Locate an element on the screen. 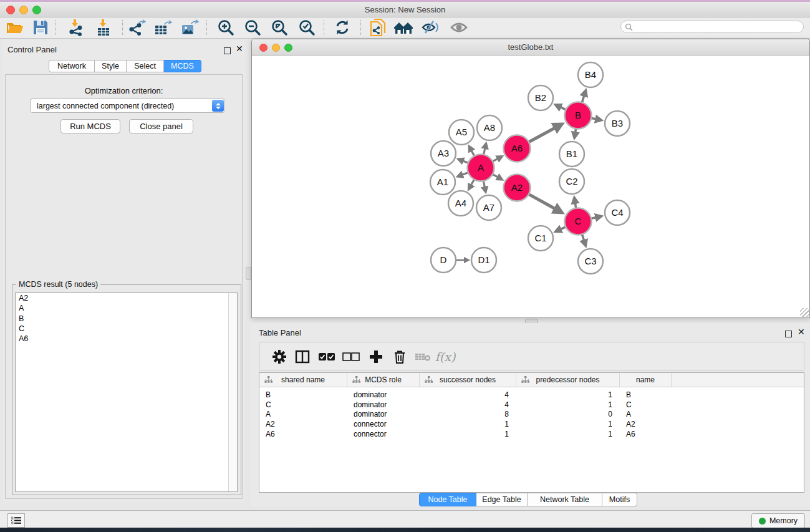 This screenshot has width=810, height=532. mcds-result-item: A2 is located at coordinates (126, 298).